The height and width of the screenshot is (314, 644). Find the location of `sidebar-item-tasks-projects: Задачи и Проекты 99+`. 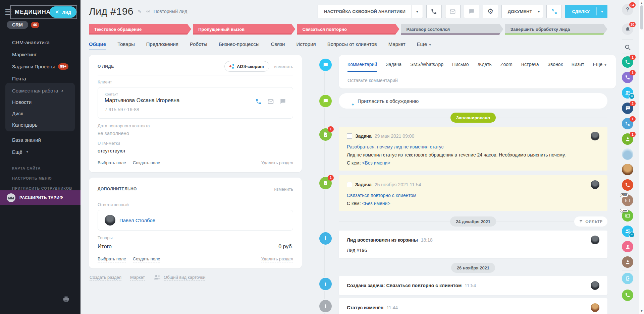

sidebar-item-tasks-projects: Задачи и Проекты 99+ is located at coordinates (40, 66).